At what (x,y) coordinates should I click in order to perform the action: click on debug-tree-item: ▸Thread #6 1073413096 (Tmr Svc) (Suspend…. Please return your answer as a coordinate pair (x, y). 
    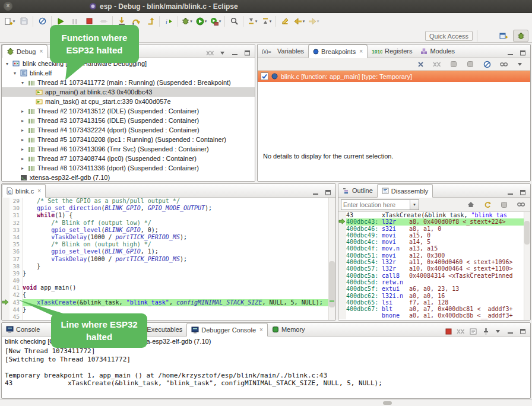
    Looking at the image, I should click on (128, 149).